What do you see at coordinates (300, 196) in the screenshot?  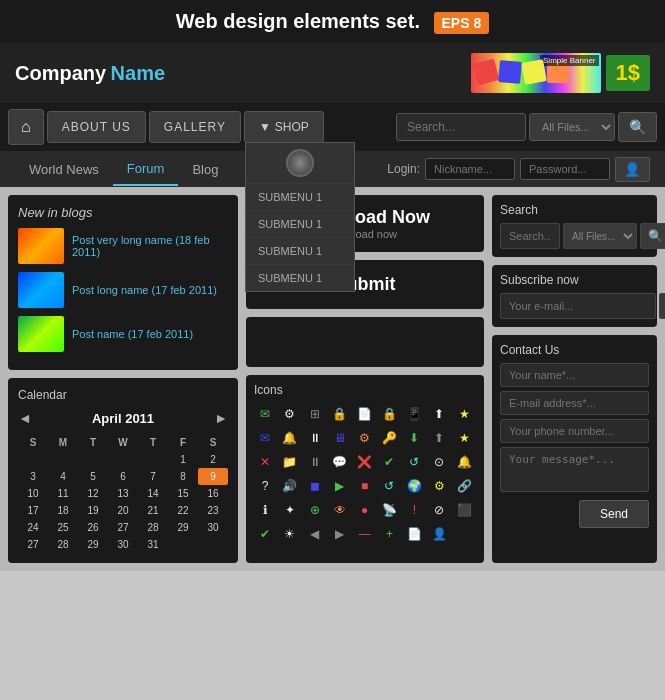 I see `submenu-item-1: SUBMENU 1` at bounding box center [300, 196].